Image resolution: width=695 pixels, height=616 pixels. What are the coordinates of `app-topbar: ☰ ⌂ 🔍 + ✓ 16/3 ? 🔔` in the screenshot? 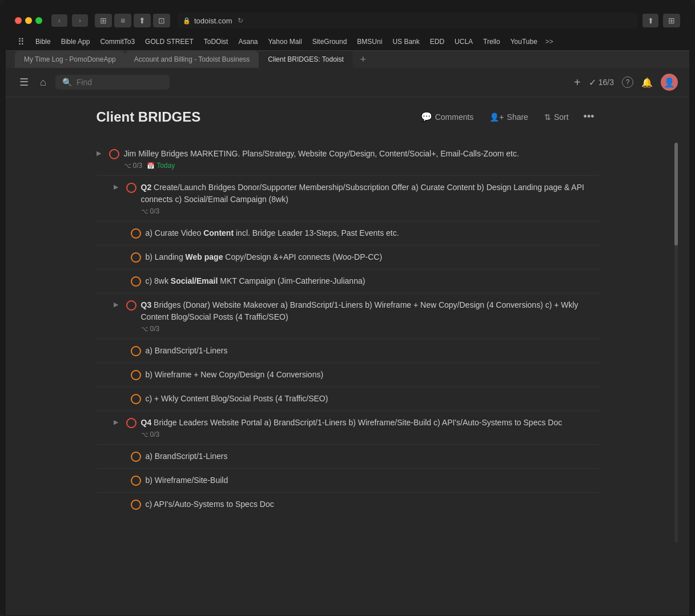 It's located at (347, 82).